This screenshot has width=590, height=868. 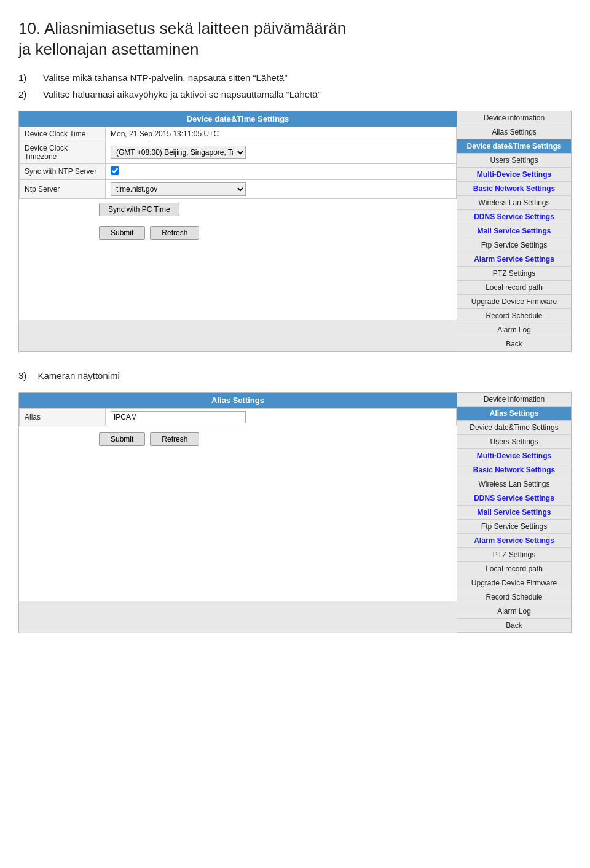 What do you see at coordinates (178, 189) in the screenshot?
I see `ntp-server-select: time.nist.gov` at bounding box center [178, 189].